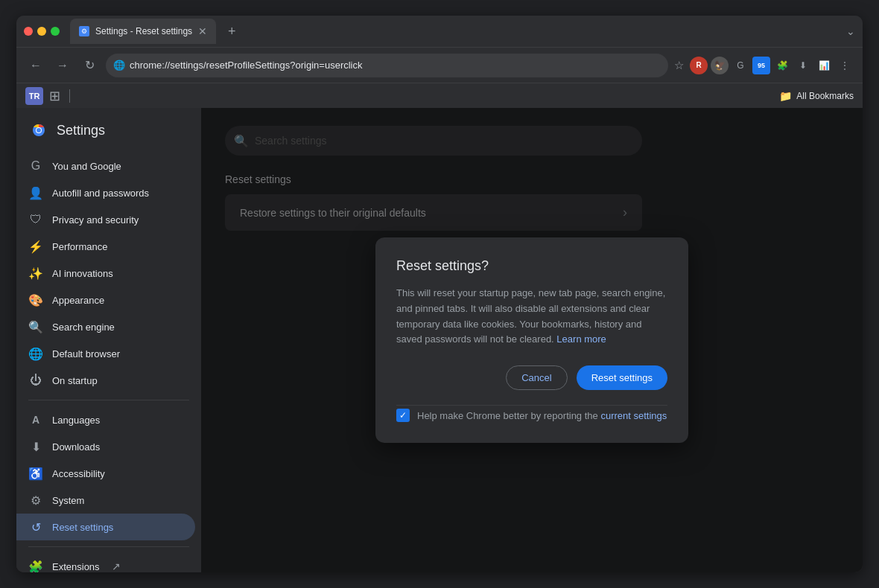  Describe the element at coordinates (845, 65) in the screenshot. I see `more-button: ⋮` at that location.